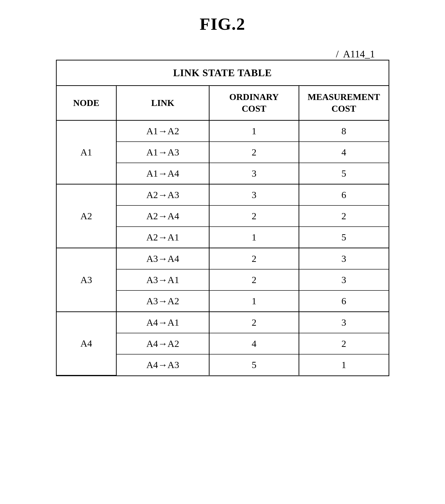 This screenshot has width=445, height=504. Describe the element at coordinates (223, 195) in the screenshot. I see `table-row: A2A2→A336` at that location.